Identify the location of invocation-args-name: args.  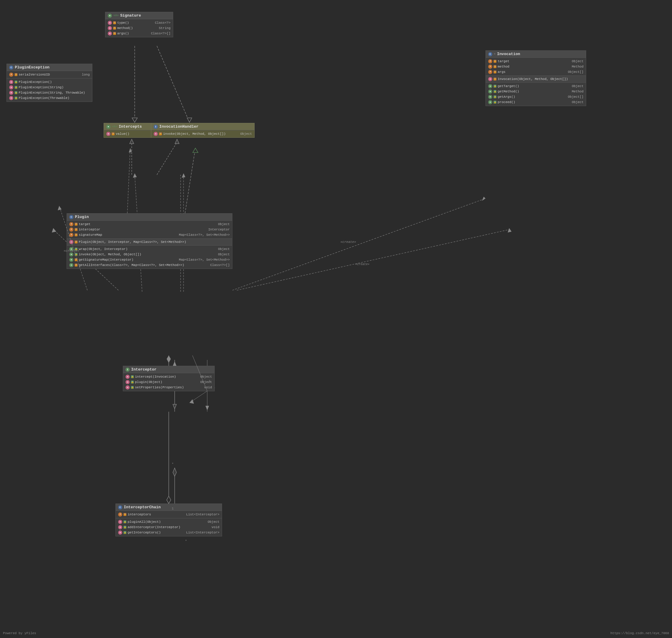
(502, 72).